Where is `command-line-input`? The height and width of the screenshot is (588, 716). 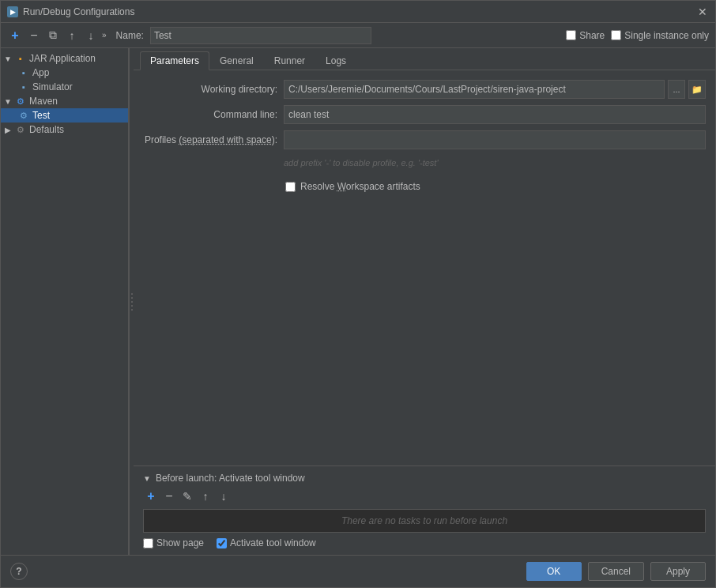
command-line-input is located at coordinates (495, 115).